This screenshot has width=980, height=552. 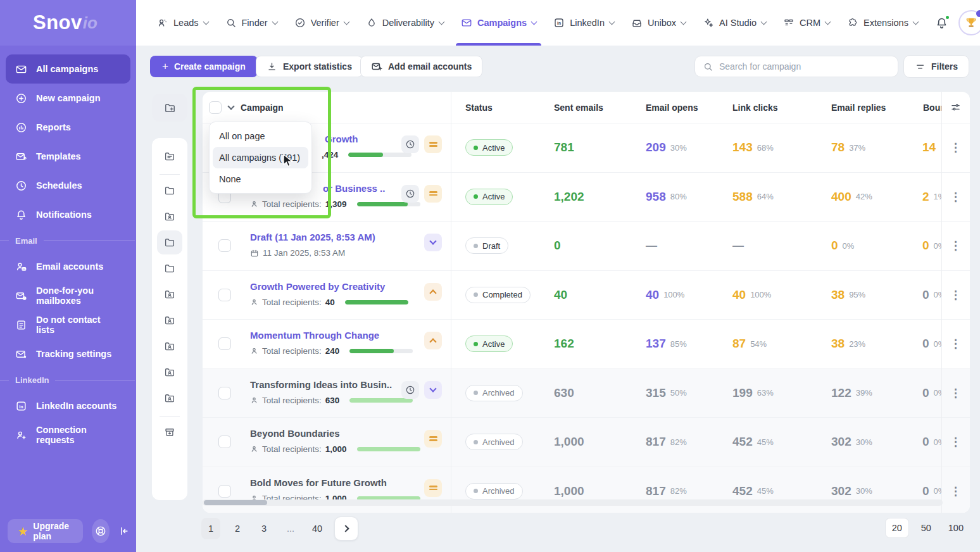 I want to click on export-statistics-button: Export statistics, so click(x=309, y=66).